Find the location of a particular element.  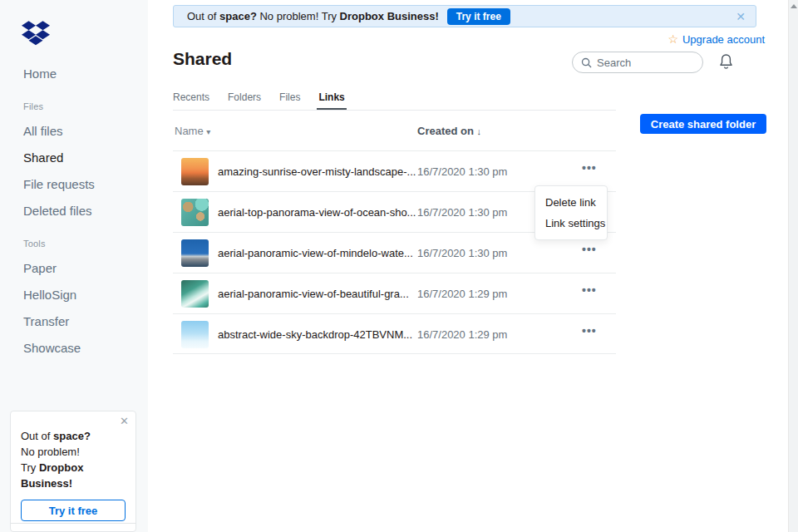

sky-backdrop-thumbnail is located at coordinates (195, 334).